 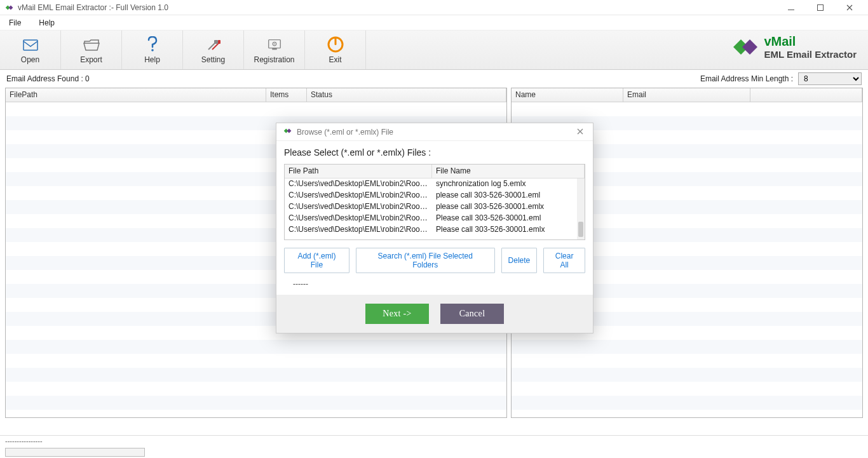 I want to click on next-button: Next ->, so click(x=397, y=314).